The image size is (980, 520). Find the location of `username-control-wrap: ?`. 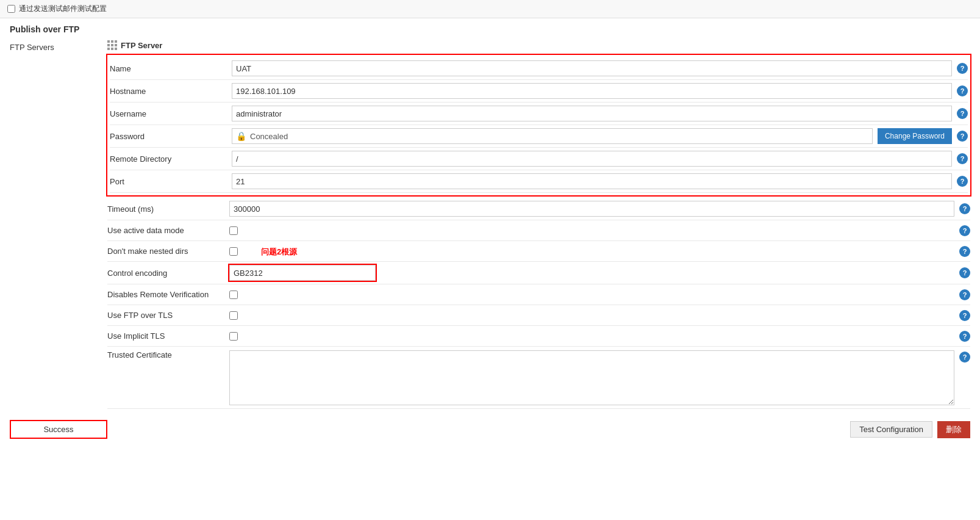

username-control-wrap: ? is located at coordinates (600, 114).